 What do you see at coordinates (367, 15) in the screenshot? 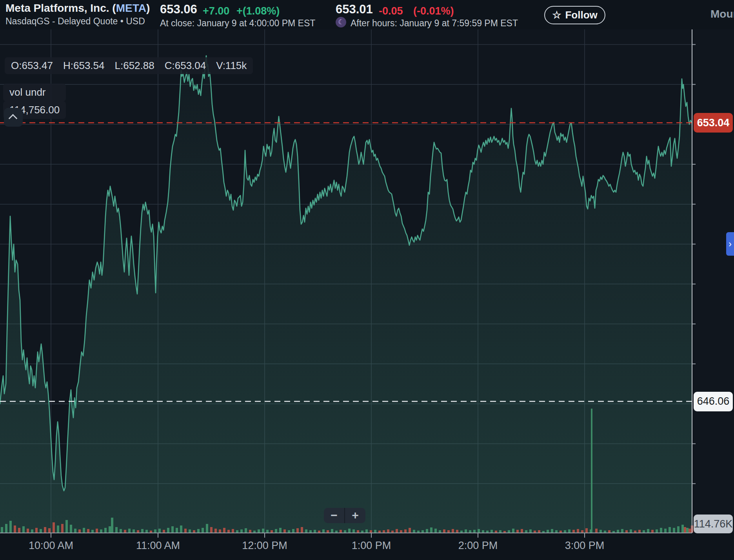
I see `quote-header: Meta Platforms, Inc. (META) NasdaqGS - D…` at bounding box center [367, 15].